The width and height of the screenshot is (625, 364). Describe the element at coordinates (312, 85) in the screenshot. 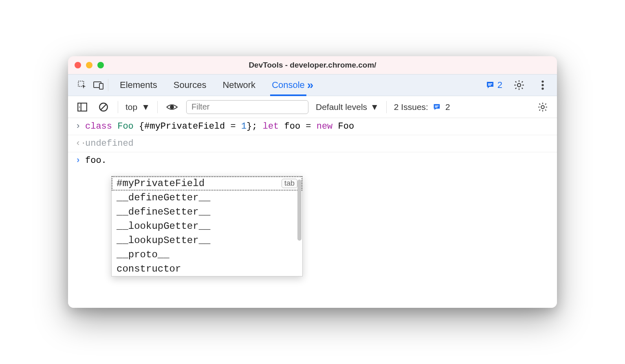

I see `main-toolbar: ElementsSourcesNetworkConsole » 2` at that location.